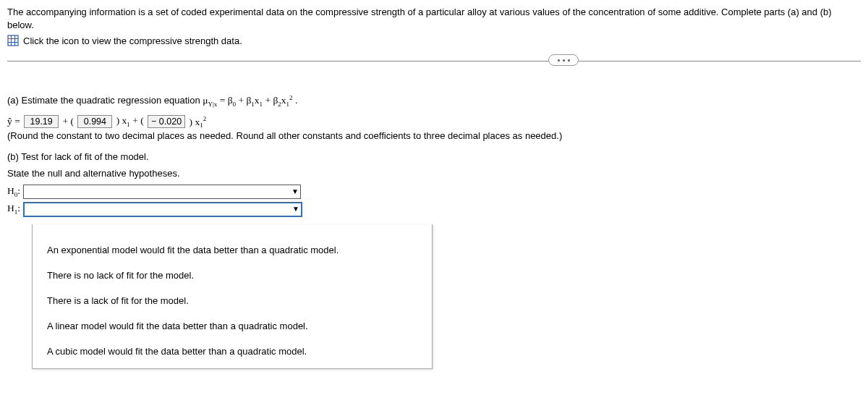 The width and height of the screenshot is (868, 411). I want to click on h1-select: ▼, so click(163, 210).